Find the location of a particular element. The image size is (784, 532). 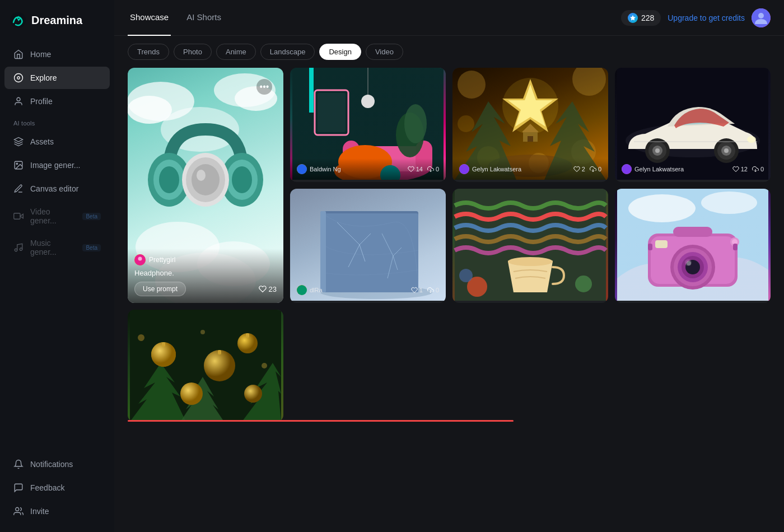

sidebar-item-profile-label: Profile is located at coordinates (41, 101).